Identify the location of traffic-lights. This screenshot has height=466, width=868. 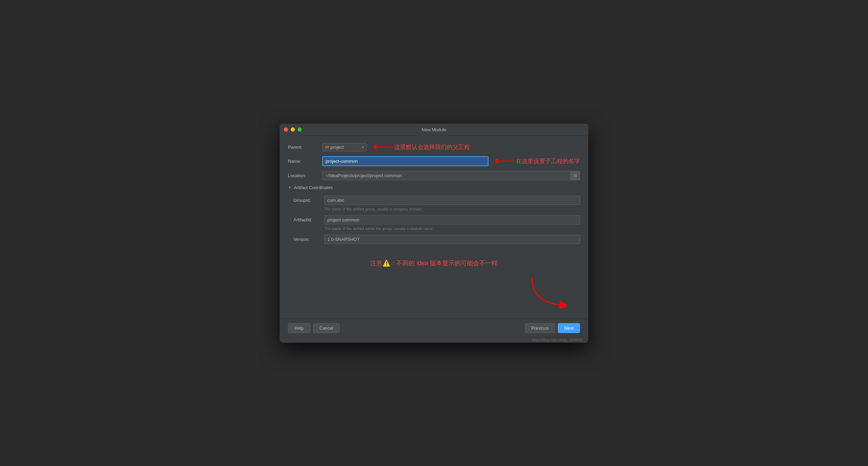
(293, 130).